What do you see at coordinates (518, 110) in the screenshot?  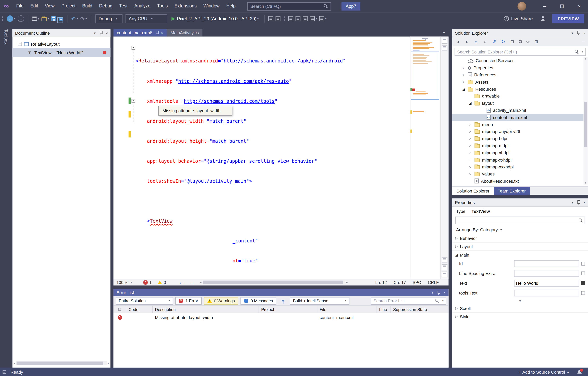 I see `tree-item-activity-main-xml: <>activity_main.xml` at bounding box center [518, 110].